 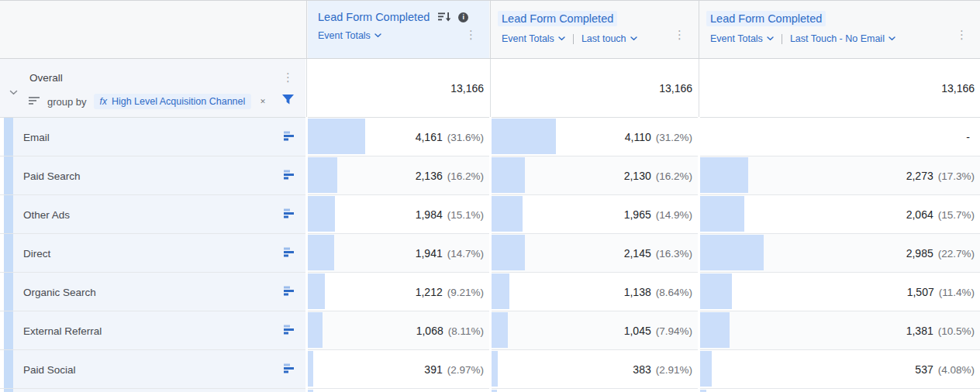 I want to click on table-cell: 2,273(17.3%), so click(x=840, y=176).